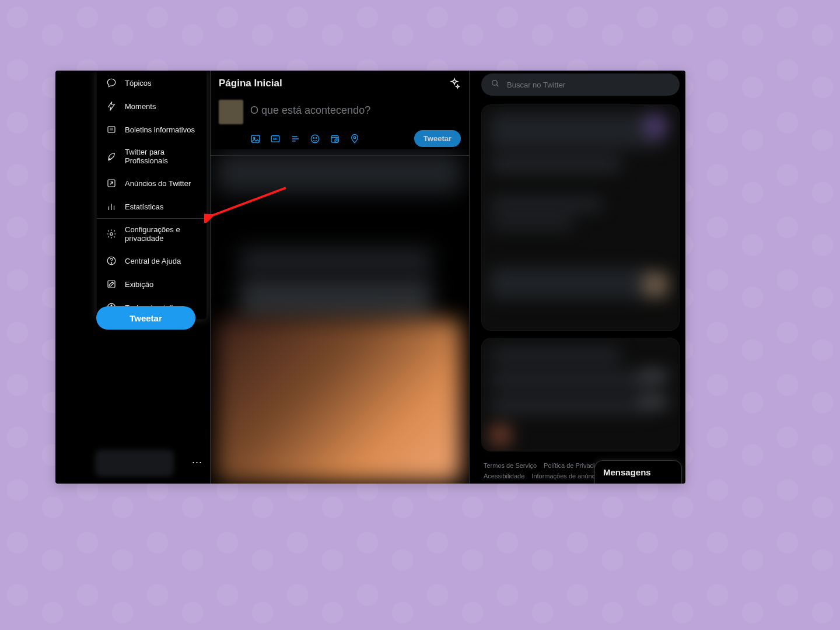  Describe the element at coordinates (152, 206) in the screenshot. I see `menu-item-analytics: Estatísticas` at that location.